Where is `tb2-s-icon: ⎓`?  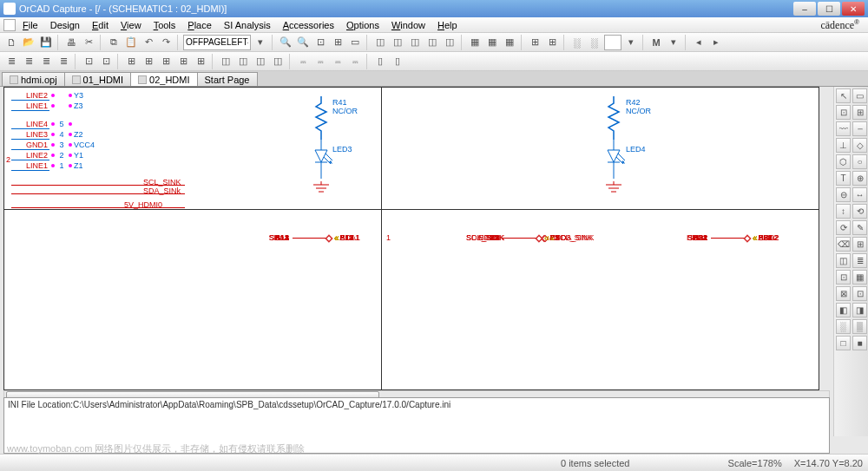
tb2-s-icon: ⎓ is located at coordinates (355, 62).